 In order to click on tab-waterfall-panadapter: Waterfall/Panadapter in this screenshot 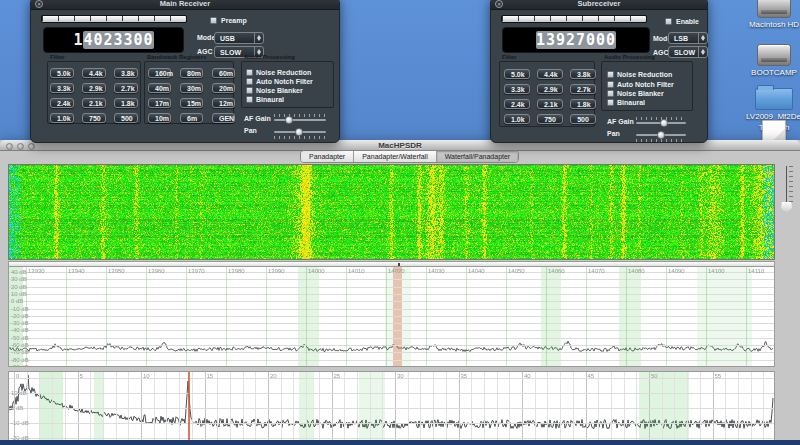, I will do `click(478, 156)`.